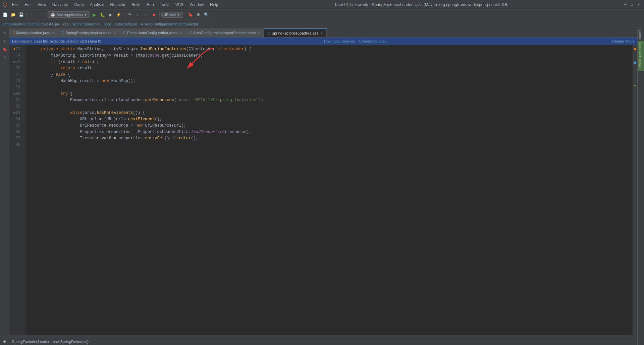 This screenshot has height=345, width=644. What do you see at coordinates (86, 15) in the screenshot?
I see `run-config-arrow: ▼` at bounding box center [86, 15].